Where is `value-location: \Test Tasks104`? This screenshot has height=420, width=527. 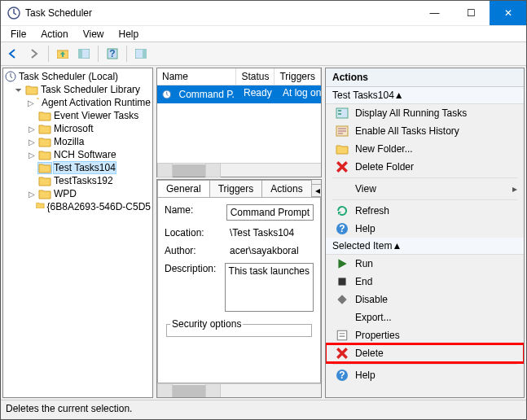 value-location: \Test Tasks104 is located at coordinates (272, 233).